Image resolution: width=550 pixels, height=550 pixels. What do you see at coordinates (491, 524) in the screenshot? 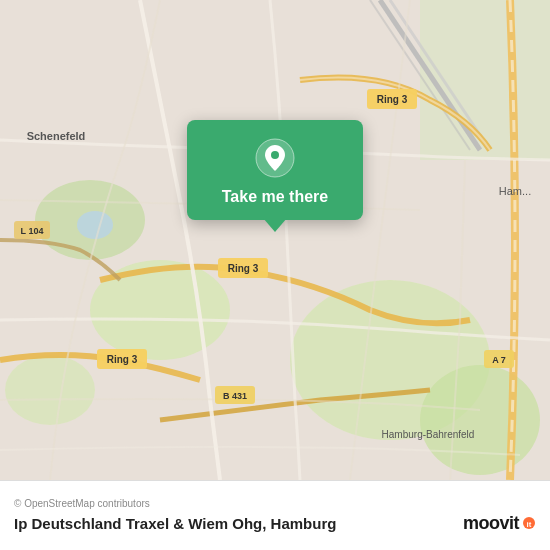
I see `moovit-logo-text: moovit` at bounding box center [491, 524].